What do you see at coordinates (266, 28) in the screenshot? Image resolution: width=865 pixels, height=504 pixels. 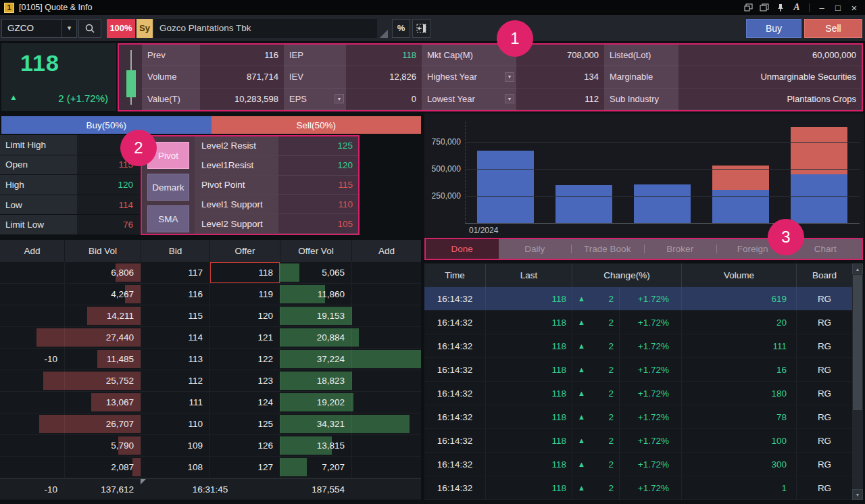 I see `security-name-field: Gozco Plantations Tbk` at bounding box center [266, 28].